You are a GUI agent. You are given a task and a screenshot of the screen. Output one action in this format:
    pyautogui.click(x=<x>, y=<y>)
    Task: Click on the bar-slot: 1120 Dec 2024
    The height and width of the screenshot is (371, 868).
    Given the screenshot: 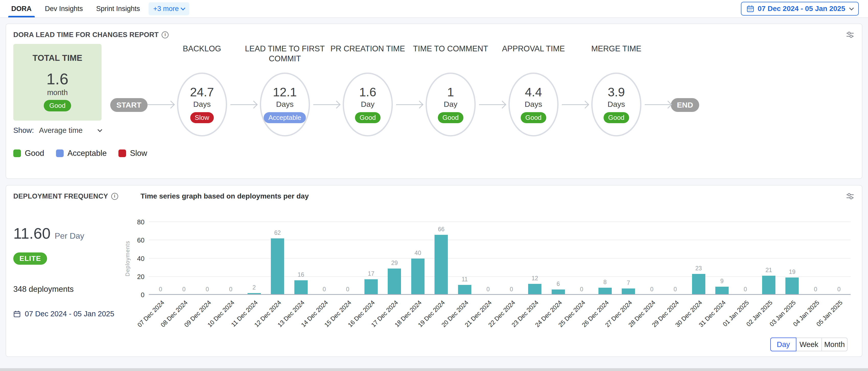 What is the action you would take?
    pyautogui.click(x=464, y=259)
    